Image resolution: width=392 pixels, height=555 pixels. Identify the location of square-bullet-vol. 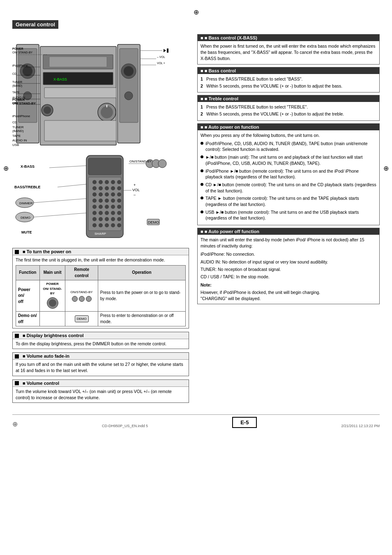
(17, 383).